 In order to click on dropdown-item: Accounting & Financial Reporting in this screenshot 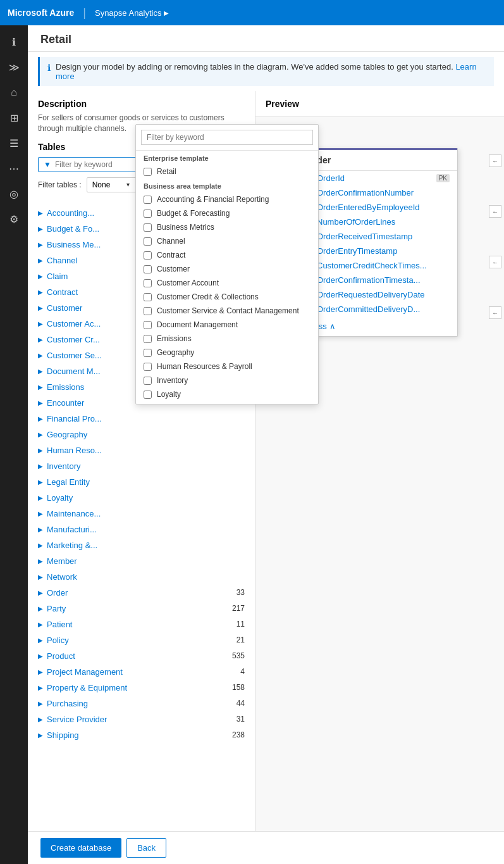, I will do `click(227, 199)`.